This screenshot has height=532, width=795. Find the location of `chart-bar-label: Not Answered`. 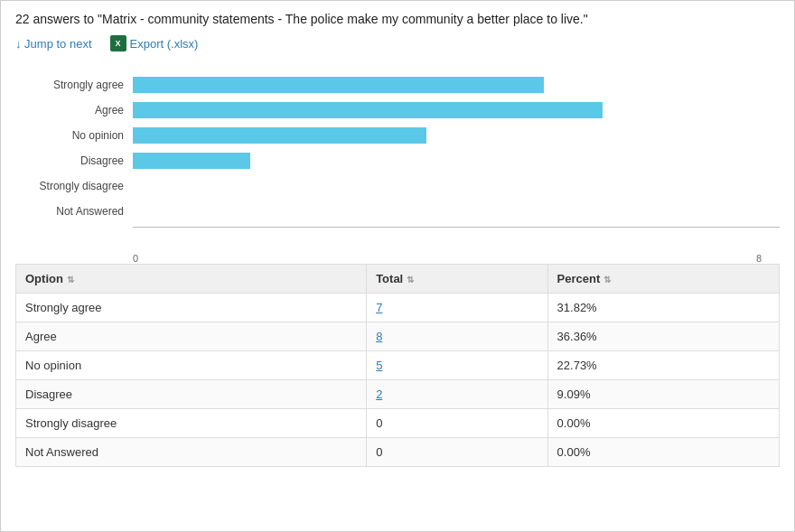

chart-bar-label: Not Answered is located at coordinates (74, 211).